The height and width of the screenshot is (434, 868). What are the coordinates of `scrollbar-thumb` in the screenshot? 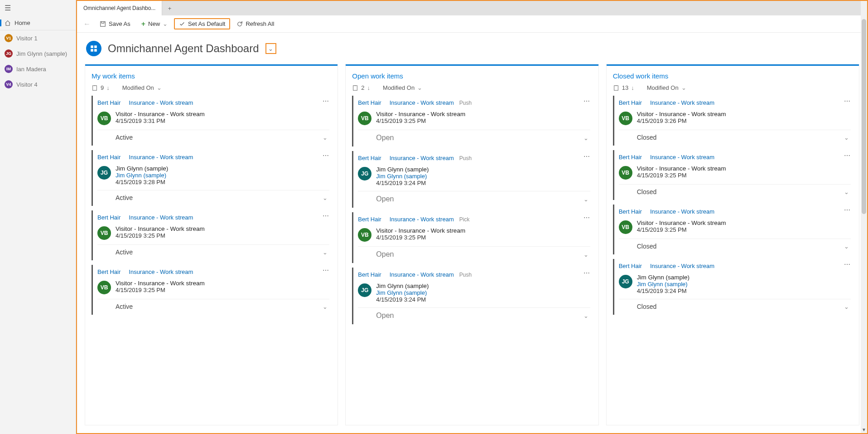 It's located at (864, 117).